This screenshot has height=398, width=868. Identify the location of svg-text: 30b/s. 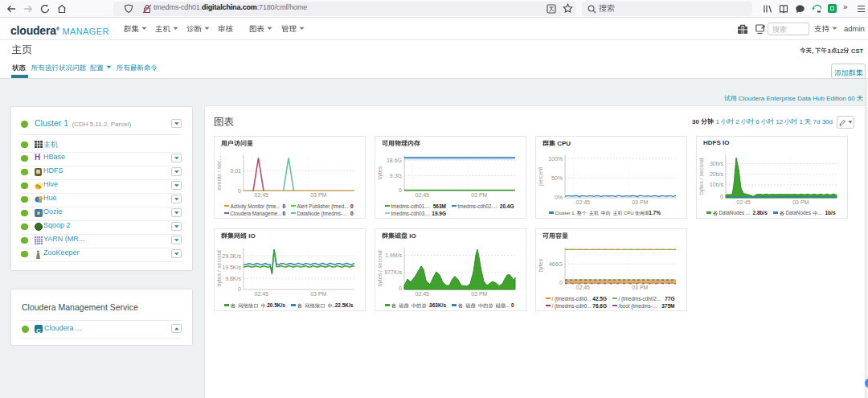
(717, 164).